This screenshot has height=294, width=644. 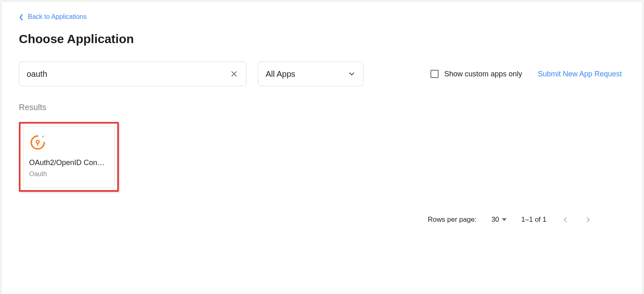 What do you see at coordinates (495, 220) in the screenshot?
I see `rows-per-page-value: 30` at bounding box center [495, 220].